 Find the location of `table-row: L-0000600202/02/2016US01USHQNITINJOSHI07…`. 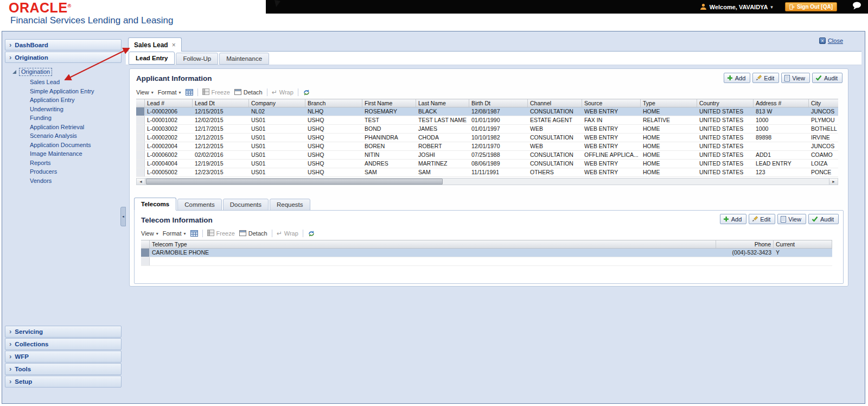

table-row: L-0000600202/02/2016US01USHQNITINJOSHI07… is located at coordinates (487, 155).